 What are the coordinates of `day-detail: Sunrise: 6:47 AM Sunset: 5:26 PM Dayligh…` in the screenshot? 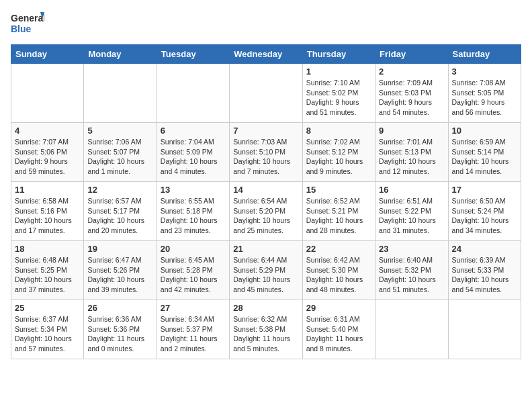 It's located at (120, 275).